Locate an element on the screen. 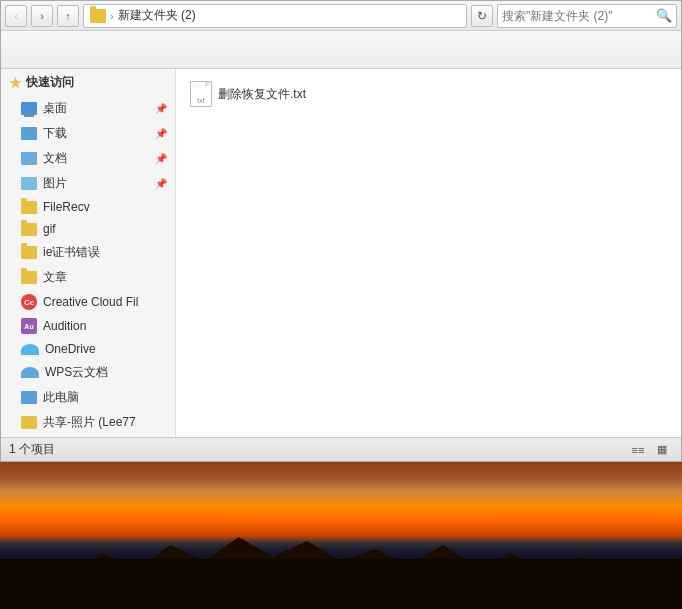 The image size is (682, 609). sidebar-item-label: WPS云文档 is located at coordinates (76, 372).